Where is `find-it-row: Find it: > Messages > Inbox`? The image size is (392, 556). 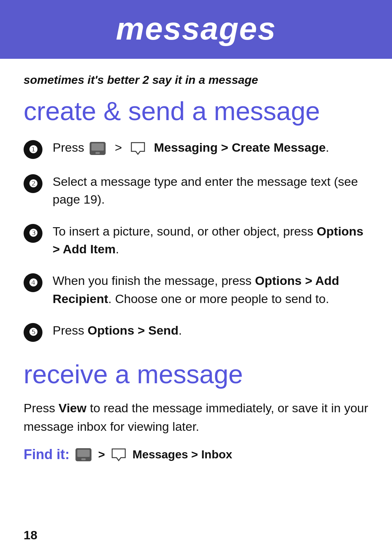 find-it-row: Find it: > Messages > Inbox is located at coordinates (196, 454).